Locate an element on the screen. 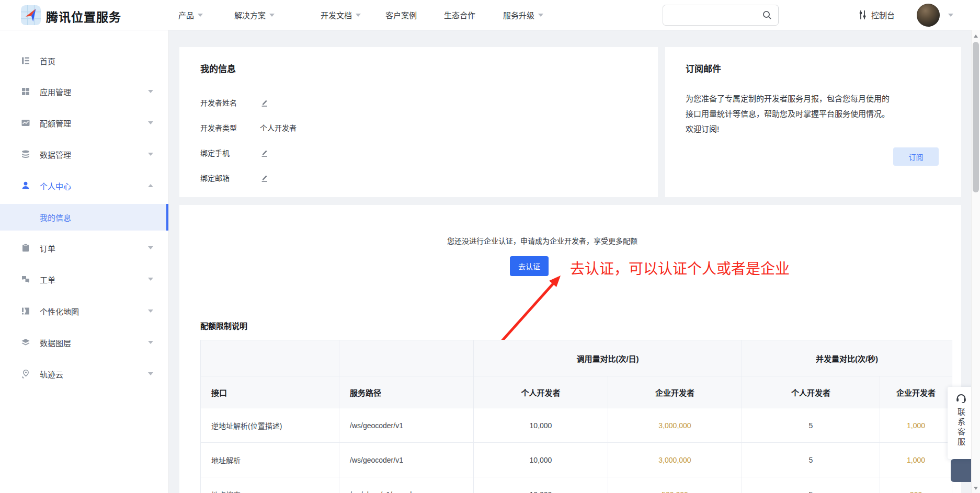 This screenshot has width=980, height=493. subscribe-line-1: 为您准备了专属定制的开发者服务月报，包含您每月使用的 is located at coordinates (816, 98).